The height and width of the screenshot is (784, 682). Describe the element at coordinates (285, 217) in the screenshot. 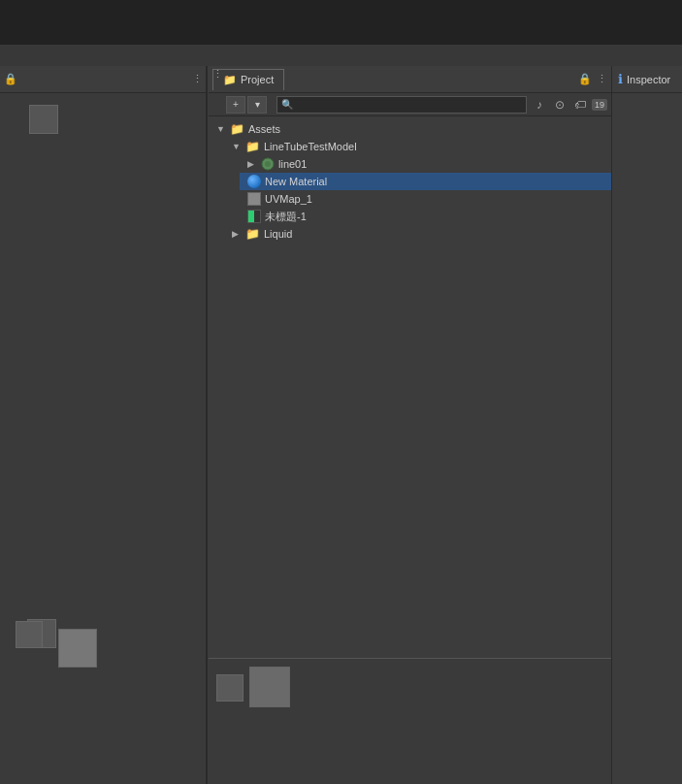

I see `untitled-label: 未標題-1` at that location.